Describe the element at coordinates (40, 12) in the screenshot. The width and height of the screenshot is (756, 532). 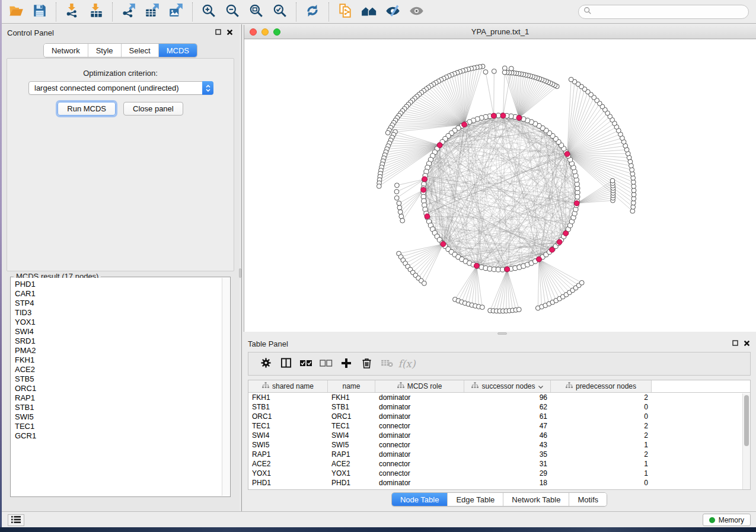
I see `save-session-button` at that location.